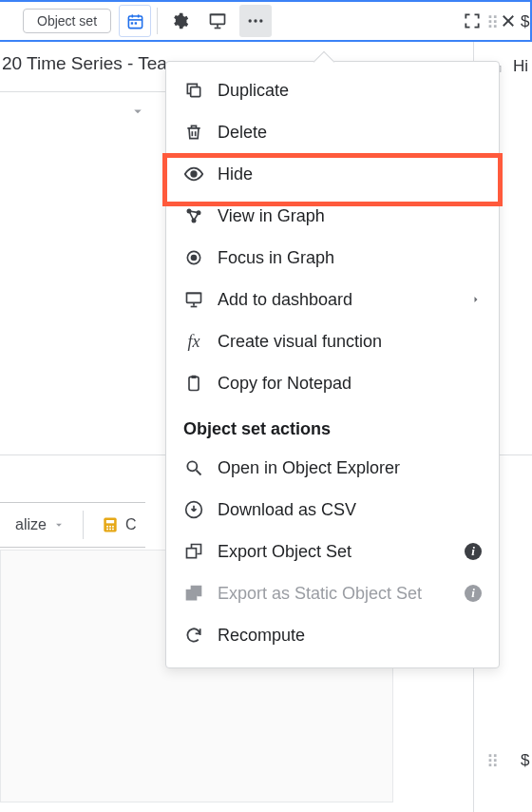 The width and height of the screenshot is (532, 812). I want to click on download-icon, so click(194, 510).